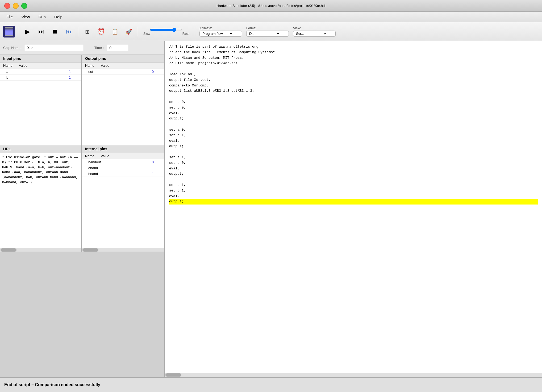 The height and width of the screenshot is (392, 542). I want to click on input-pins-table-header: Name Value, so click(41, 66).